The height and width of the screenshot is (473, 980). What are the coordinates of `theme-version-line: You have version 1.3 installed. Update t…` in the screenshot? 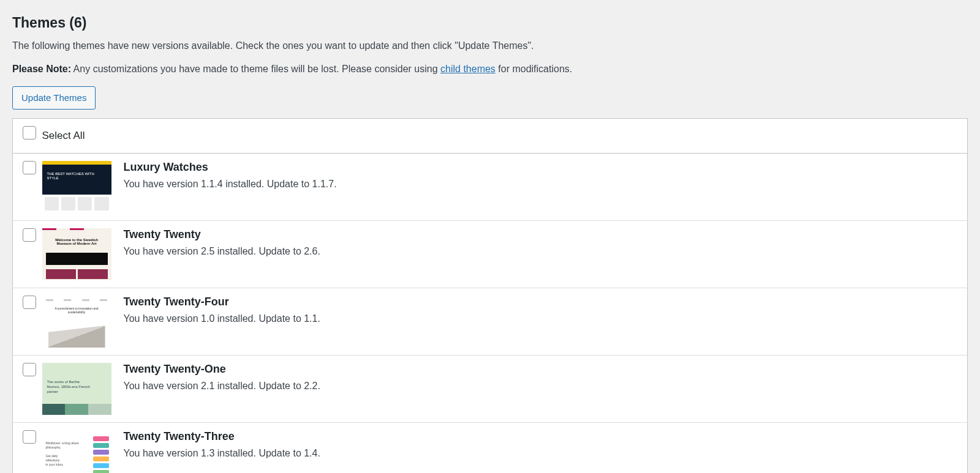 It's located at (542, 453).